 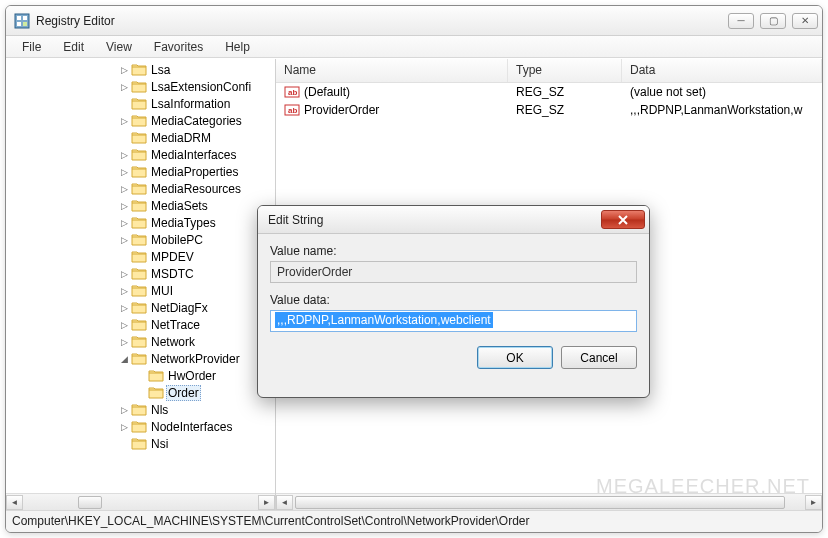 What do you see at coordinates (515, 358) in the screenshot?
I see `ok-button: OK` at bounding box center [515, 358].